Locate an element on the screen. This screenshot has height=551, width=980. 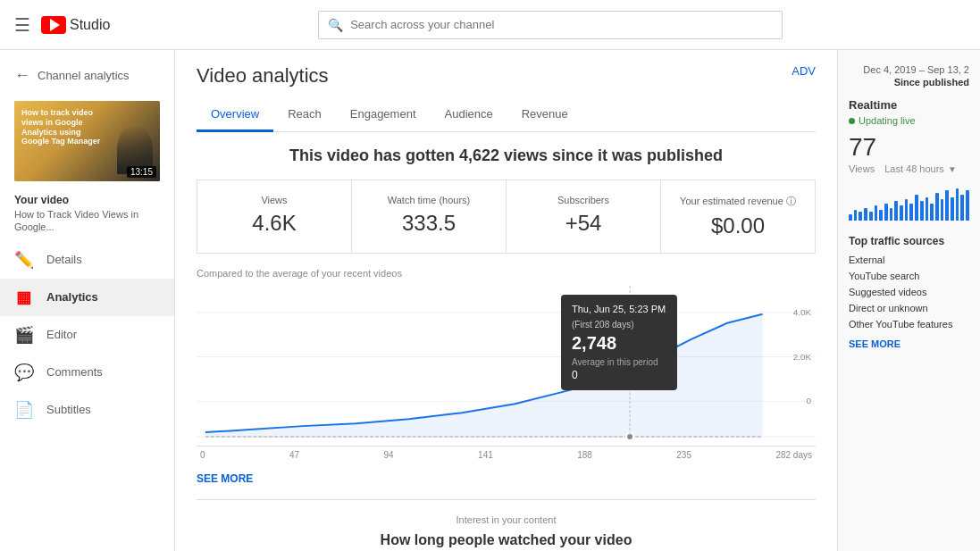
info-icon: ⓘ is located at coordinates (792, 201).